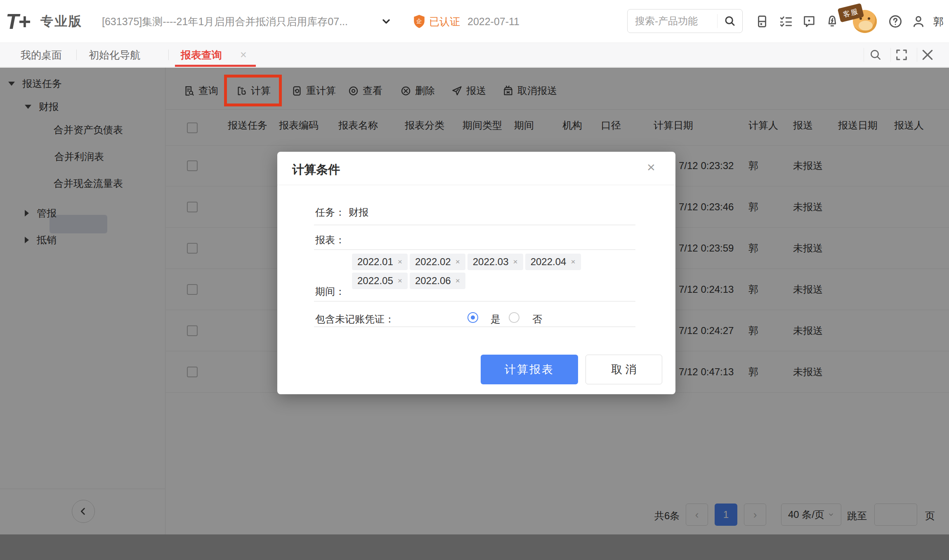 This screenshot has width=949, height=560. What do you see at coordinates (484, 271) in the screenshot?
I see `period-tags: 2022.01× 2022.02× 2022.03× 2022.04× 2022…` at bounding box center [484, 271].